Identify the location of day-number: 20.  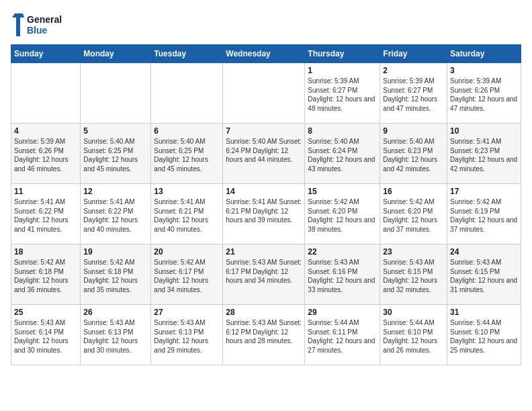
(187, 252).